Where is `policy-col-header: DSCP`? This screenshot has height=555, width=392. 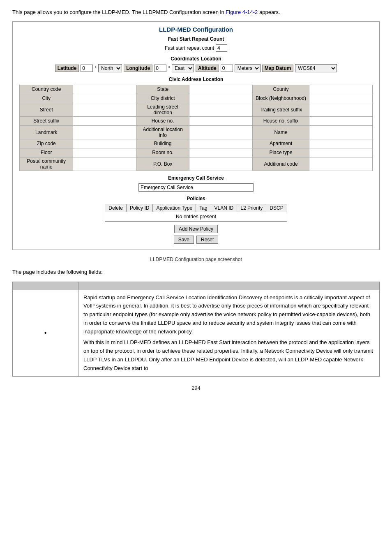 policy-col-header: DSCP is located at coordinates (277, 208).